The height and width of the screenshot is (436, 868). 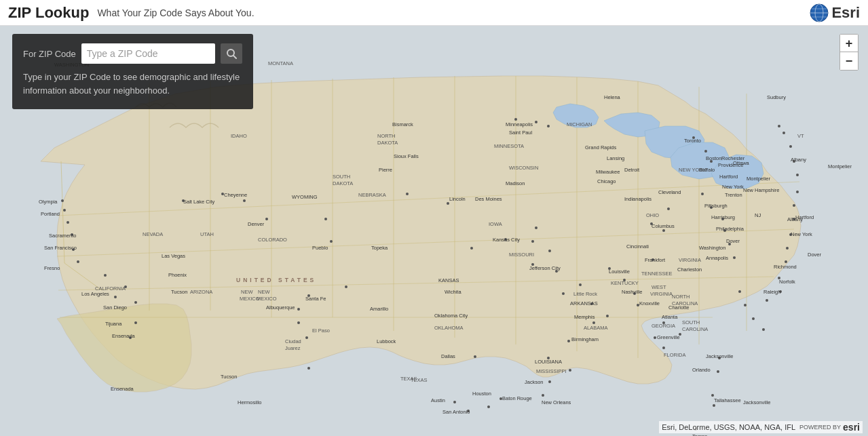 What do you see at coordinates (849, 61) in the screenshot?
I see `zoom-out-button: −` at bounding box center [849, 61].